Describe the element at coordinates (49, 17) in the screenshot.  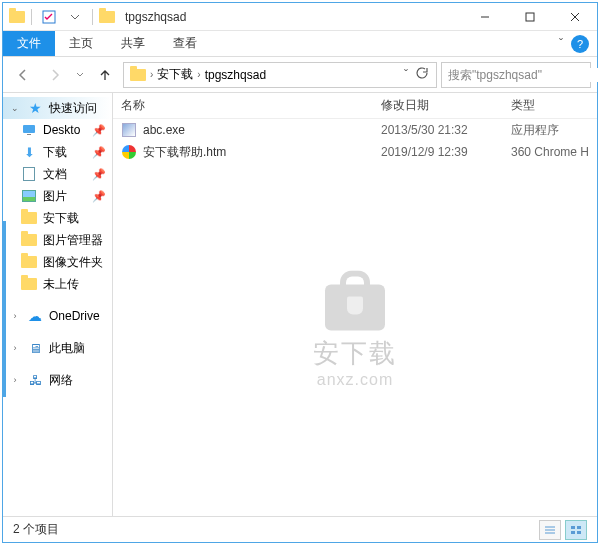
I see `qat-properties` at that location.